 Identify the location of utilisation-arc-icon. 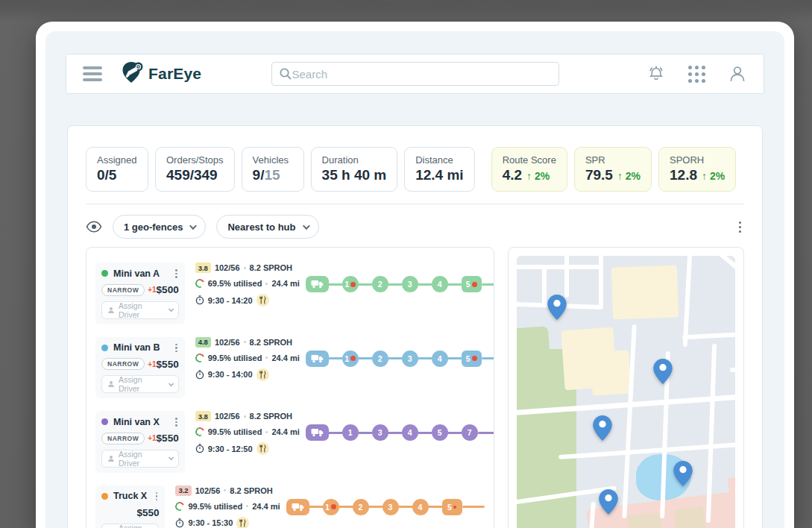
(200, 432).